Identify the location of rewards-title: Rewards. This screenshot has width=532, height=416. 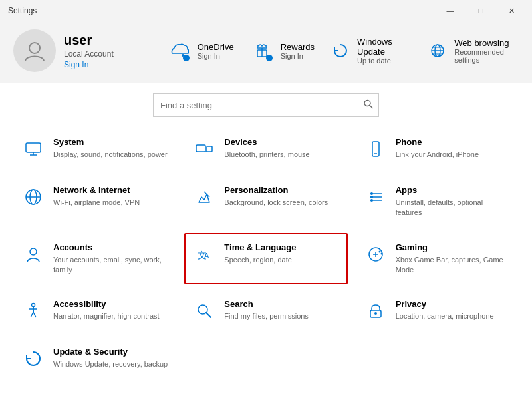
(298, 47).